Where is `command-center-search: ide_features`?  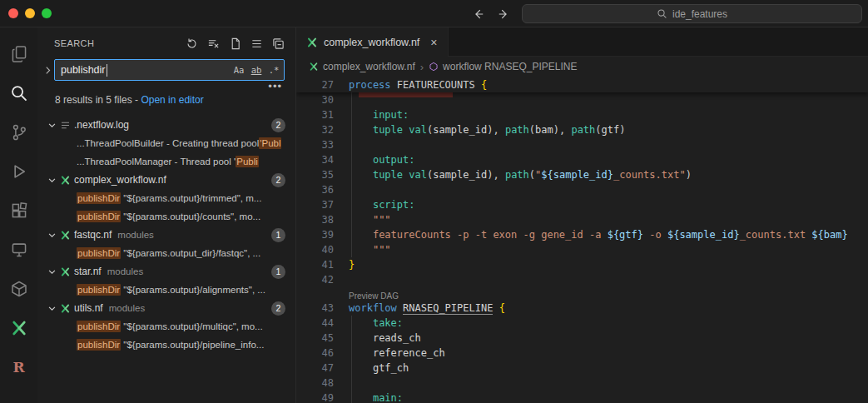 command-center-search: ide_features is located at coordinates (692, 13).